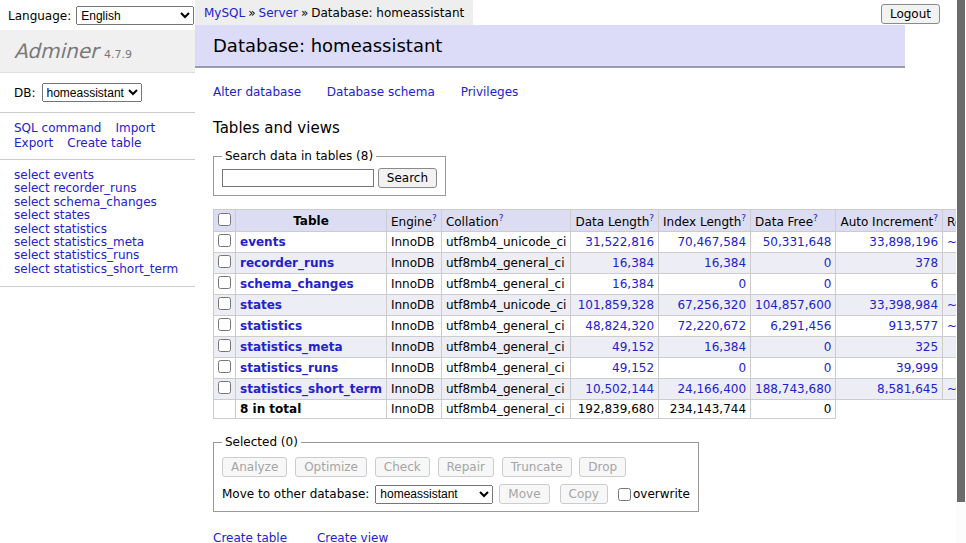  What do you see at coordinates (402, 467) in the screenshot?
I see `check-button: Check` at bounding box center [402, 467].